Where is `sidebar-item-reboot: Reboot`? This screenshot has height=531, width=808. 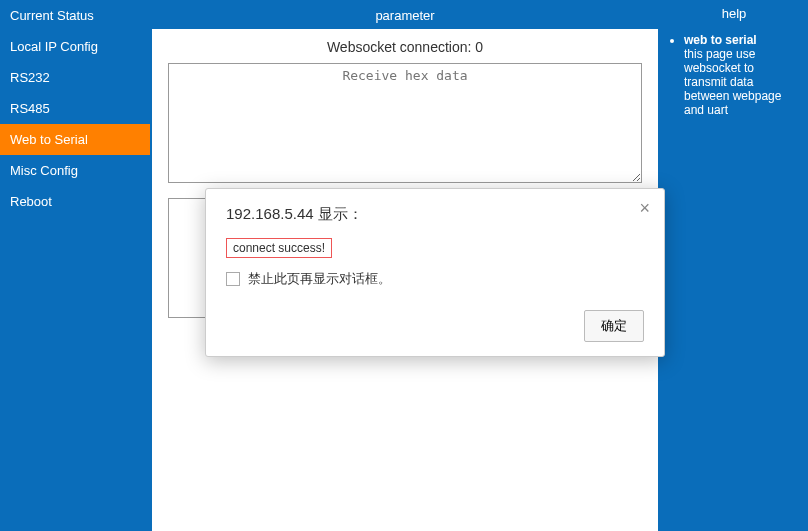 sidebar-item-reboot: Reboot is located at coordinates (75, 202).